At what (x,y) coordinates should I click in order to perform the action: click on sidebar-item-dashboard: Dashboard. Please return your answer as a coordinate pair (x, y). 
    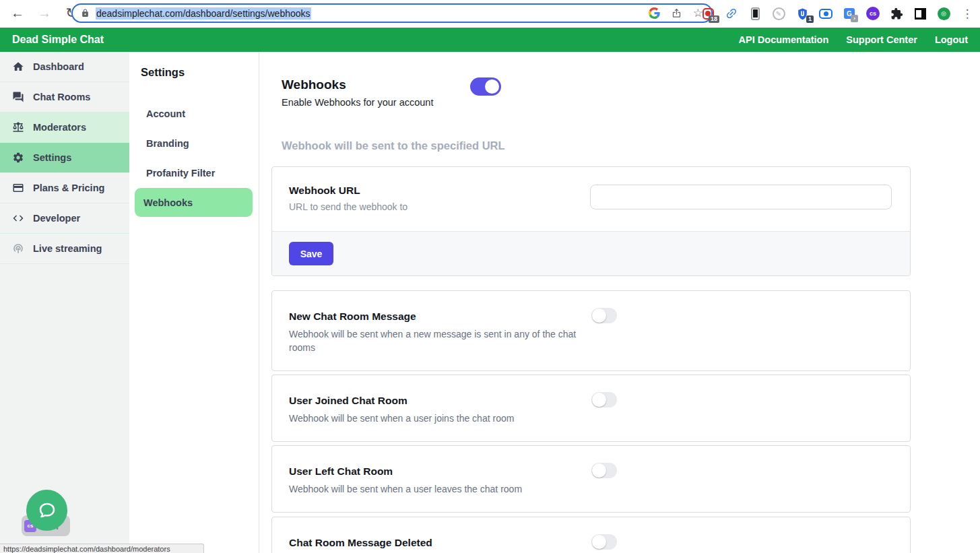
    Looking at the image, I should click on (65, 67).